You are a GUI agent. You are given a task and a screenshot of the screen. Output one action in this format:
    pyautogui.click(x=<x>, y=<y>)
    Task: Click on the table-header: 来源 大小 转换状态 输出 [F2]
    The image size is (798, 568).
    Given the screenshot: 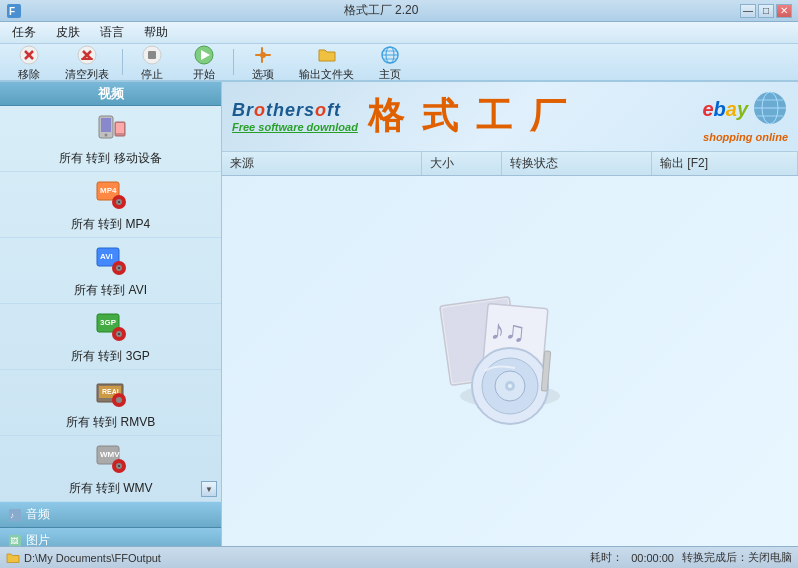 What is the action you would take?
    pyautogui.click(x=510, y=164)
    